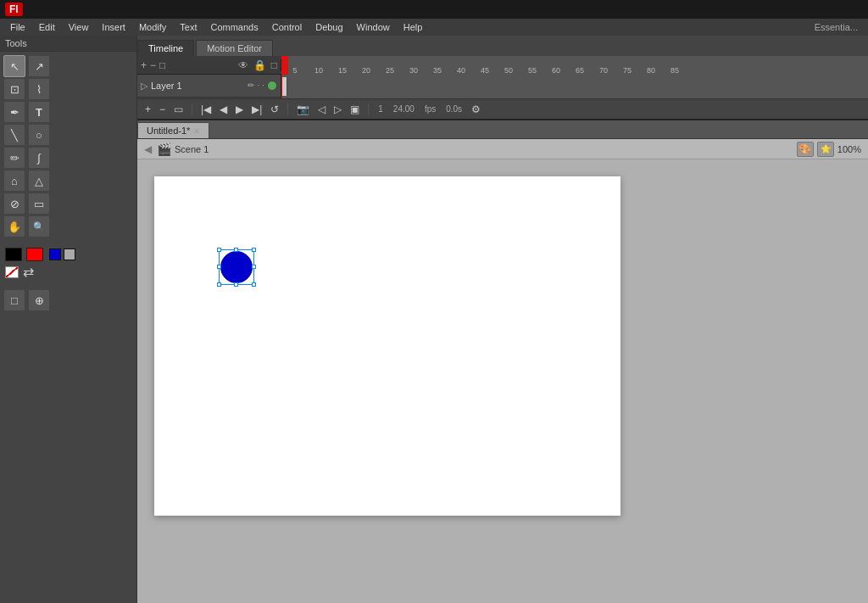  What do you see at coordinates (153, 65) in the screenshot?
I see `delete-layer-icon: −` at bounding box center [153, 65].